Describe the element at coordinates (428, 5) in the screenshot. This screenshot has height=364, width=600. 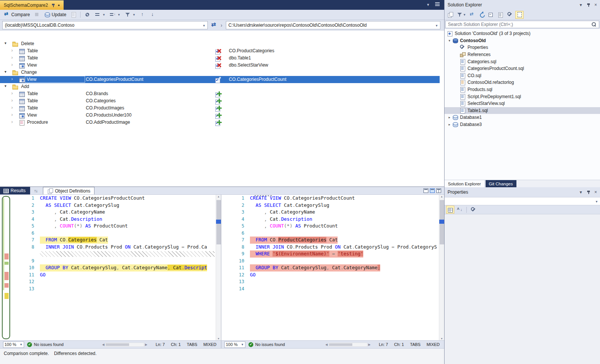
I see `document-well-dropdown-icon: ▾` at that location.